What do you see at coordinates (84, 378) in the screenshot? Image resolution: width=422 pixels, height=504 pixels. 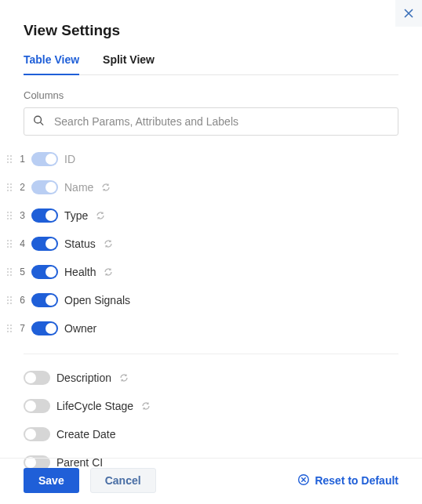 I see `column-label: Description` at bounding box center [84, 378].